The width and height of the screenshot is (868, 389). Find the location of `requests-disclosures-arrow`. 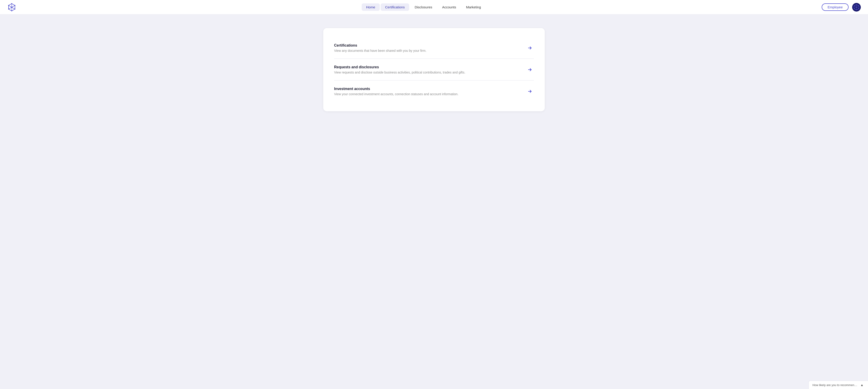

requests-disclosures-arrow is located at coordinates (530, 70).